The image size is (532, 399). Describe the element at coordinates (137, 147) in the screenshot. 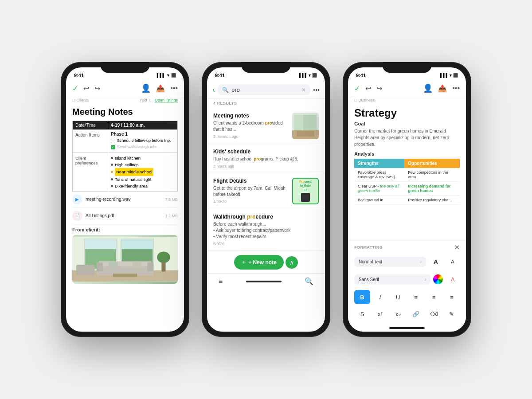

I see `action-item-2-text: Send walkthrough info.` at that location.